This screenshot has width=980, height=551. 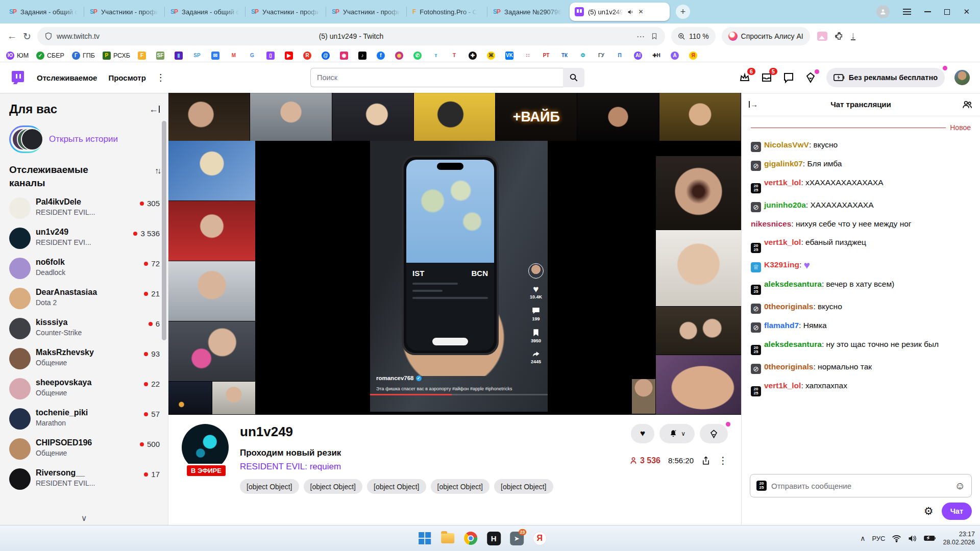 What do you see at coordinates (566, 56) in the screenshot?
I see `bookmark-item: ТК` at bounding box center [566, 56].